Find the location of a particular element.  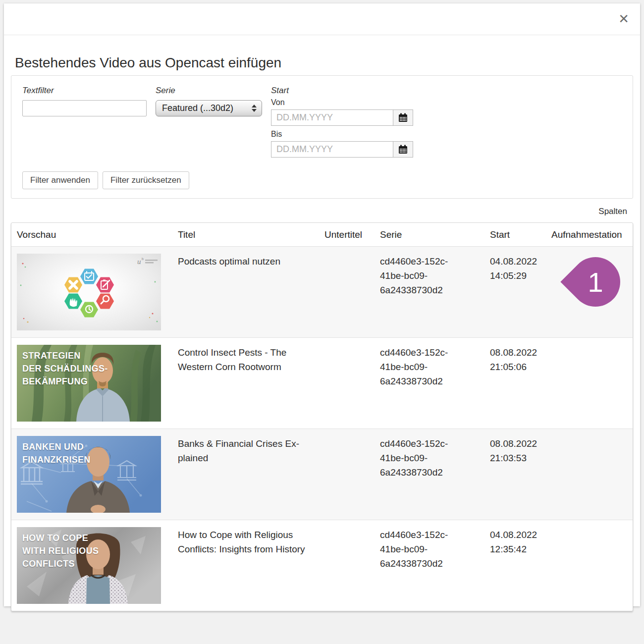

close-icon: ✕ is located at coordinates (624, 19).